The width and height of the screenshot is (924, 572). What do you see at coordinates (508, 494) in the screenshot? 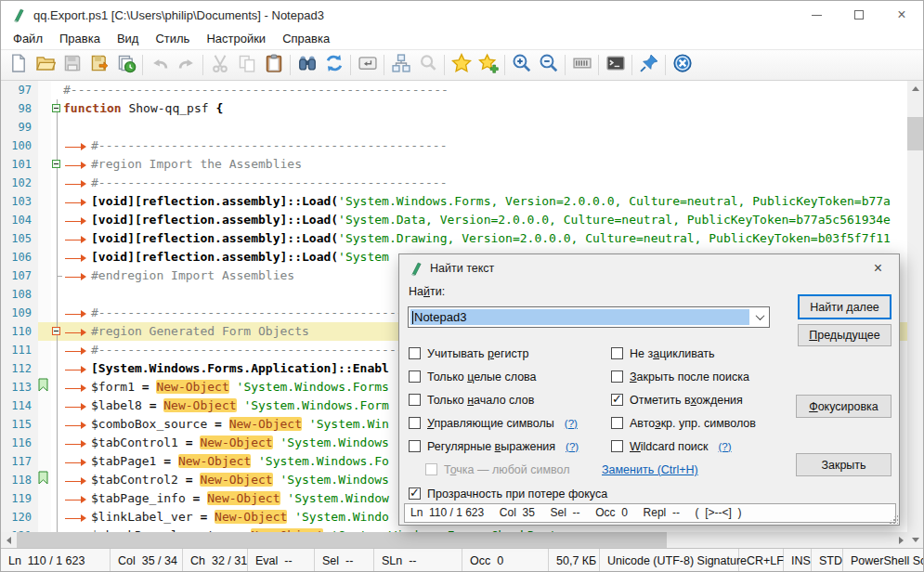
I see `transparency-checkbox-0: Прозрачность при потере фокуса` at bounding box center [508, 494].